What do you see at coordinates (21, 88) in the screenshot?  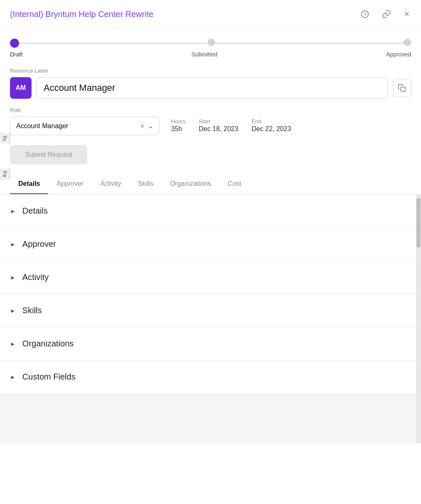 I see `avatar: AM` at bounding box center [21, 88].